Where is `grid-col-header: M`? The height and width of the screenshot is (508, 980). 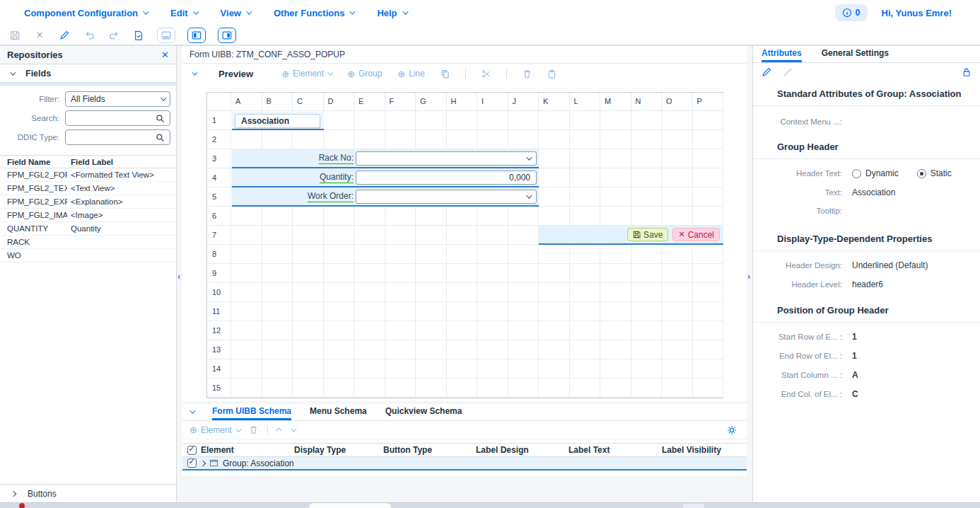 grid-col-header: M is located at coordinates (616, 102).